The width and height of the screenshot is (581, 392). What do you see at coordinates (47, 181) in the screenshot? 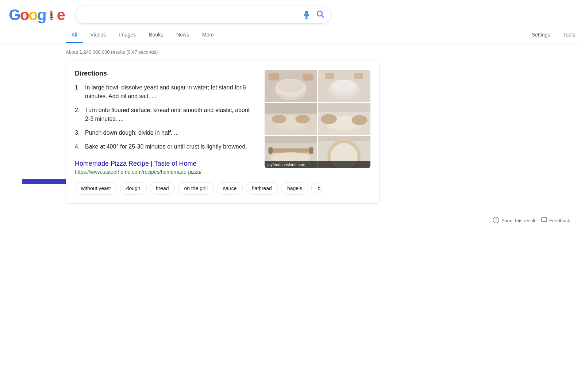
I see `arrow-shape` at bounding box center [47, 181].